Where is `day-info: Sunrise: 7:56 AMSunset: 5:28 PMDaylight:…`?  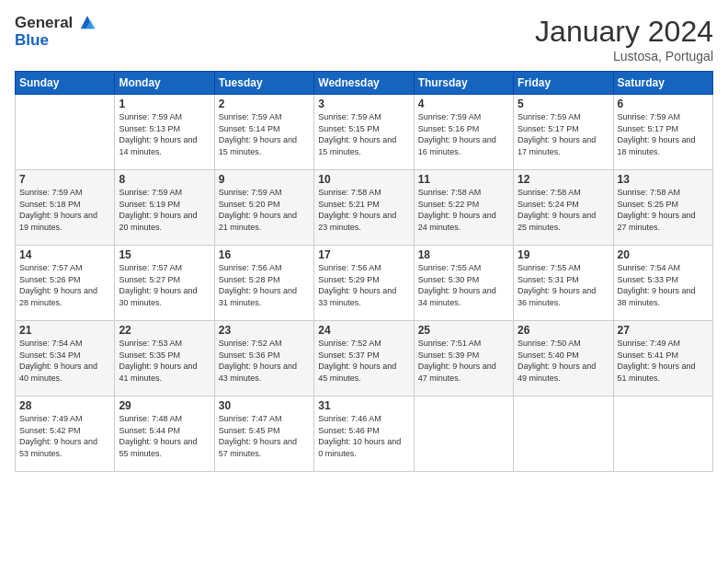
day-info: Sunrise: 7:56 AMSunset: 5:28 PMDaylight:… is located at coordinates (265, 285).